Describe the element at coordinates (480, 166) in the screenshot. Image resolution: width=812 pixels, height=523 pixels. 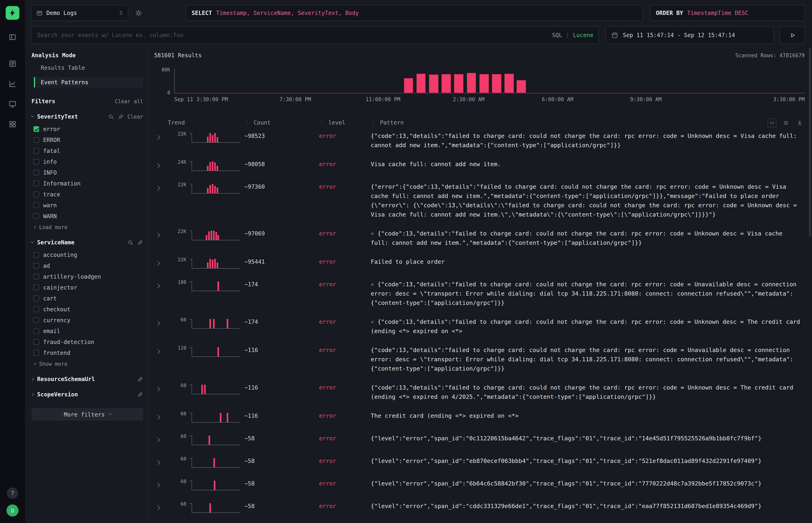
I see `table-row: 24K~98058errorVisa cache full: cannot ad…` at that location.